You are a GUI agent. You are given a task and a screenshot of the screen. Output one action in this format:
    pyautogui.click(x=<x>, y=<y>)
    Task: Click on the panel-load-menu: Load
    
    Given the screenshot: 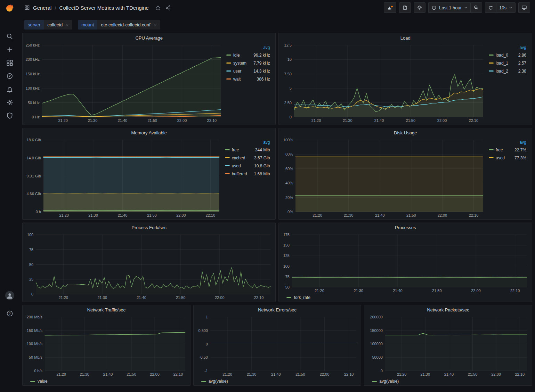 What is the action you would take?
    pyautogui.click(x=405, y=38)
    